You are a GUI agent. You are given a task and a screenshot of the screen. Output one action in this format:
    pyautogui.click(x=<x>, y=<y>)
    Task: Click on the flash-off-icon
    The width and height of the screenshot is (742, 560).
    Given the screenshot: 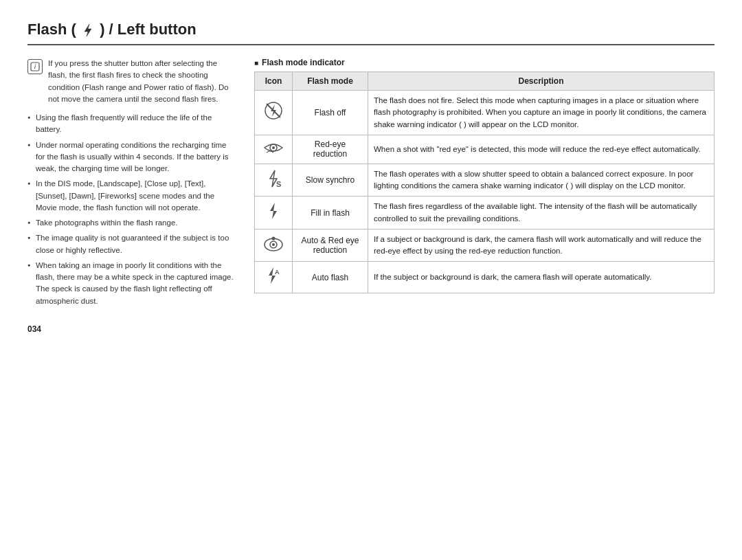 What is the action you would take?
    pyautogui.click(x=273, y=111)
    